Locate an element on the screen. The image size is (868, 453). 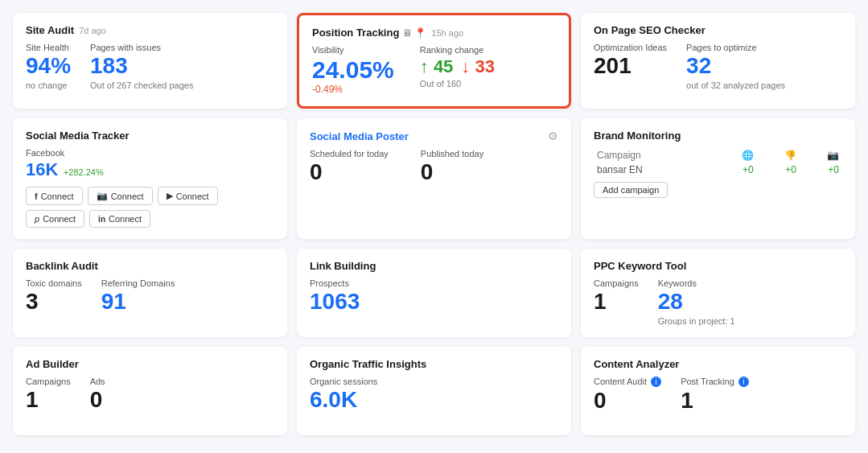
ppc-keywords-label: Keywords is located at coordinates (697, 283).